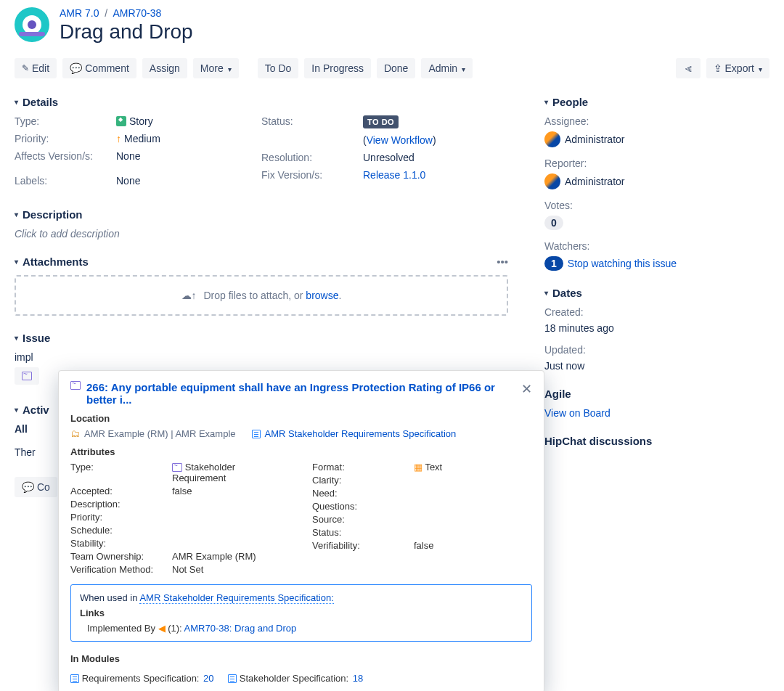  What do you see at coordinates (261, 357) in the screenshot?
I see `link-group: impl` at bounding box center [261, 357].